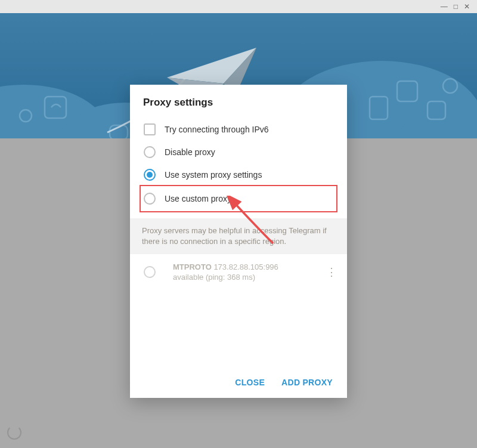 The height and width of the screenshot is (448, 477). I want to click on checkbox-icon, so click(150, 129).